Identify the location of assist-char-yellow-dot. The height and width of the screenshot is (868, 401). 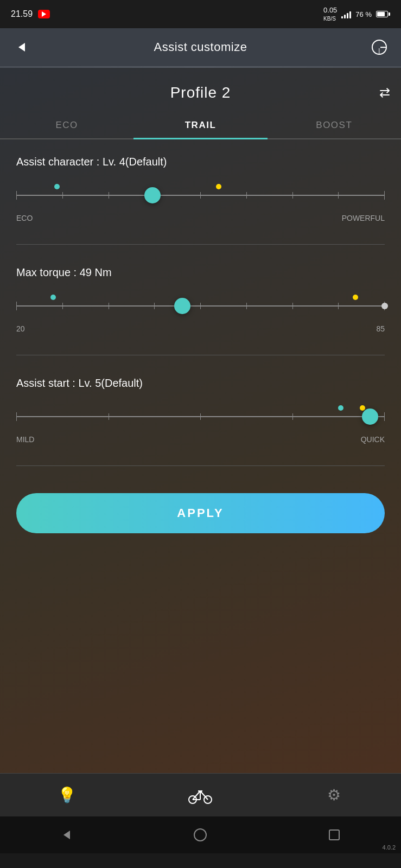
(219, 187).